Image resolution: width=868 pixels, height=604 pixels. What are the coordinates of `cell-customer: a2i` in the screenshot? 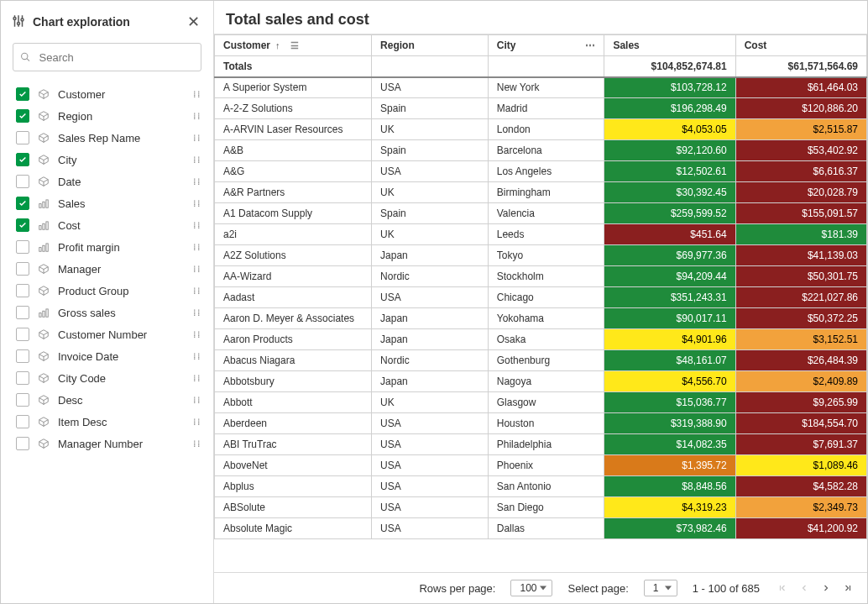 It's located at (294, 235).